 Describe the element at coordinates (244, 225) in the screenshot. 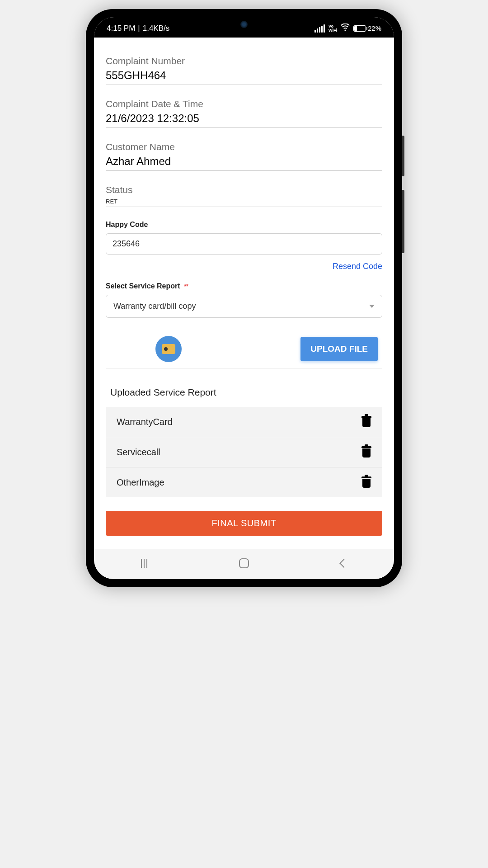

I see `happy-code-label: Happy Code` at that location.